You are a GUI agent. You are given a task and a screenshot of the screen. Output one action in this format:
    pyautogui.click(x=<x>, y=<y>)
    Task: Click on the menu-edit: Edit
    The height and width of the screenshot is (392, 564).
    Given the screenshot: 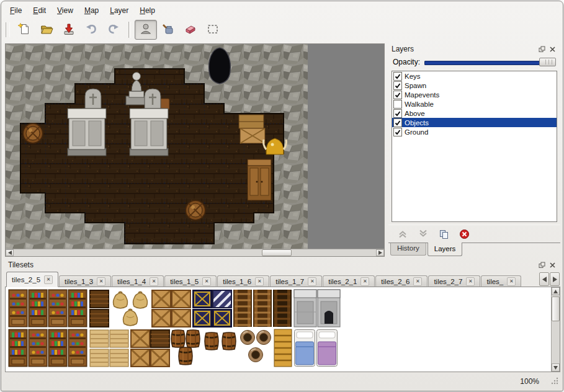 What is the action you would take?
    pyautogui.click(x=40, y=11)
    